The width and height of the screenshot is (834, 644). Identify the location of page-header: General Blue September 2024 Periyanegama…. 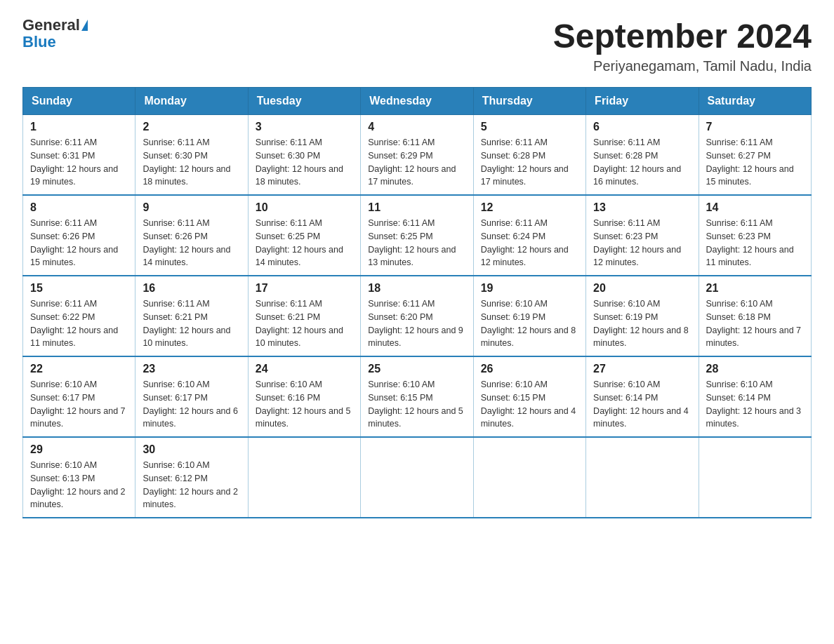
(417, 46).